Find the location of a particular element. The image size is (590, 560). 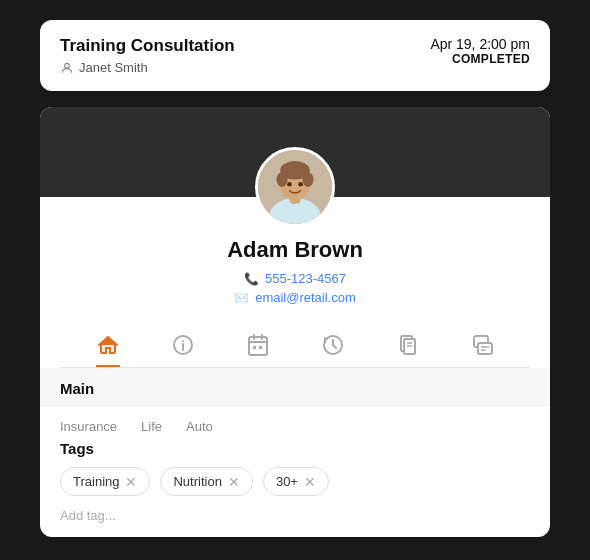

tag-remove-30plus: ✕ is located at coordinates (310, 482).